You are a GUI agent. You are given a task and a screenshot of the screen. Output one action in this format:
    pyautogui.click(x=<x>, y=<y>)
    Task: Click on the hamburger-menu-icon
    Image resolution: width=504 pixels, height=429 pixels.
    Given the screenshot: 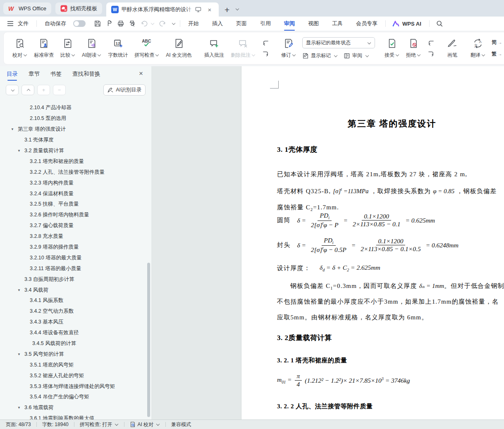 What is the action you would take?
    pyautogui.click(x=10, y=24)
    